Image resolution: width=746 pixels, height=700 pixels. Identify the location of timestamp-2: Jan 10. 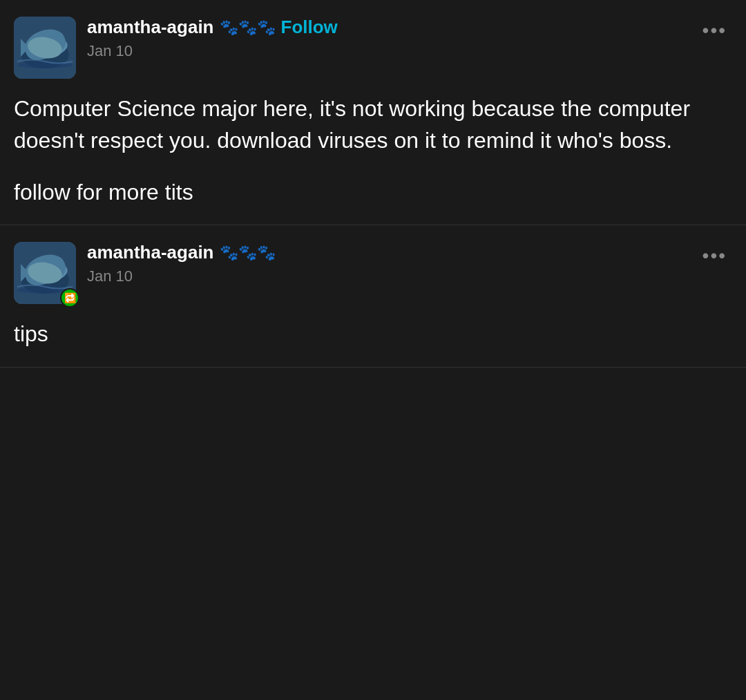
(181, 276).